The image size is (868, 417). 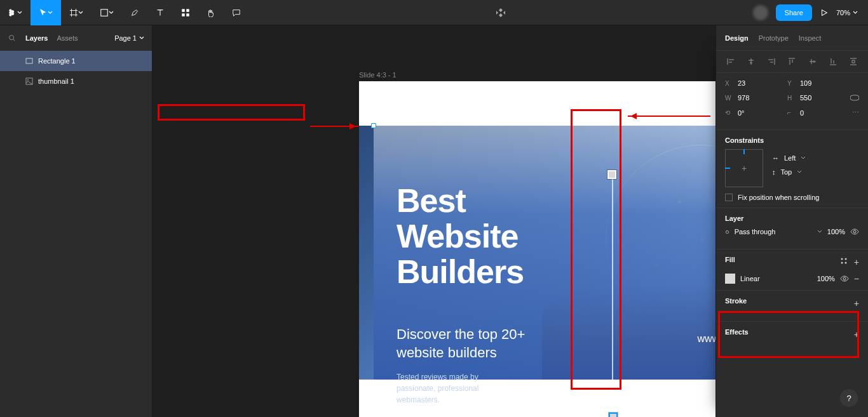 I want to click on fix-position-checkbox: Fix position when scrolling, so click(x=792, y=197).